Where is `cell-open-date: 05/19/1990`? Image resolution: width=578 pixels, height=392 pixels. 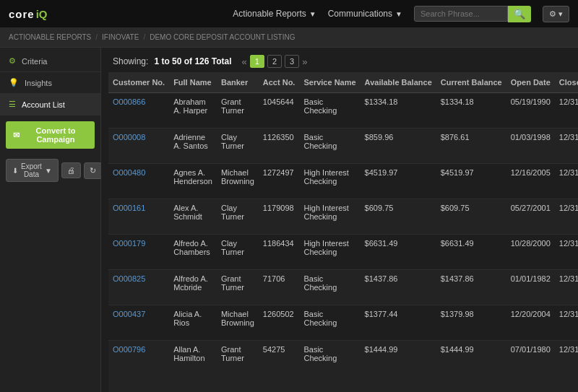
cell-open-date: 05/19/1990 is located at coordinates (530, 111).